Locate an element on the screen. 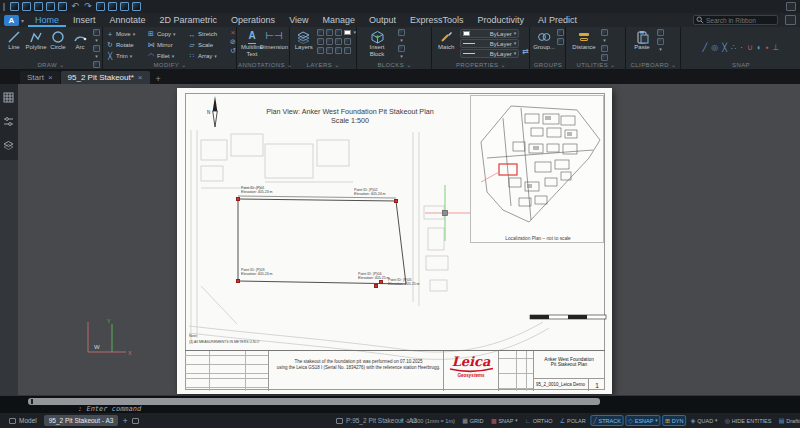 This screenshot has width=800, height=428. move-tool: +Move▾ is located at coordinates (126, 34).